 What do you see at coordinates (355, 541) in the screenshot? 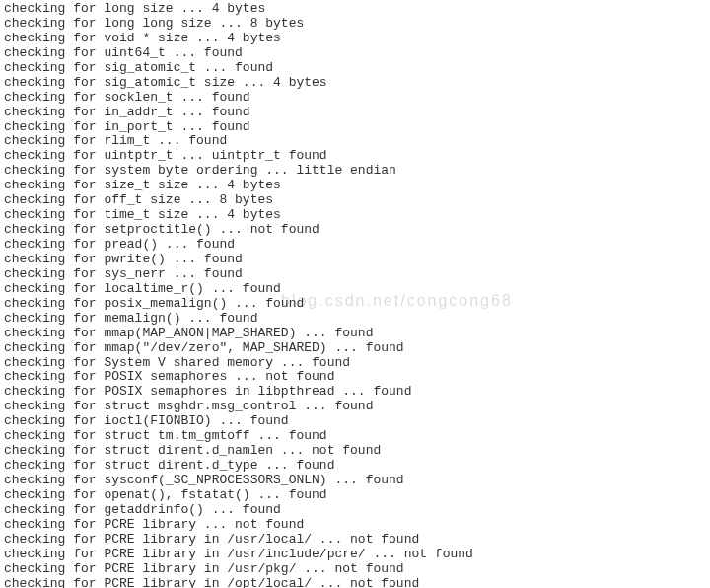
I see `terminal-line: checking for PCRE library in /usr/local/…` at bounding box center [355, 541].